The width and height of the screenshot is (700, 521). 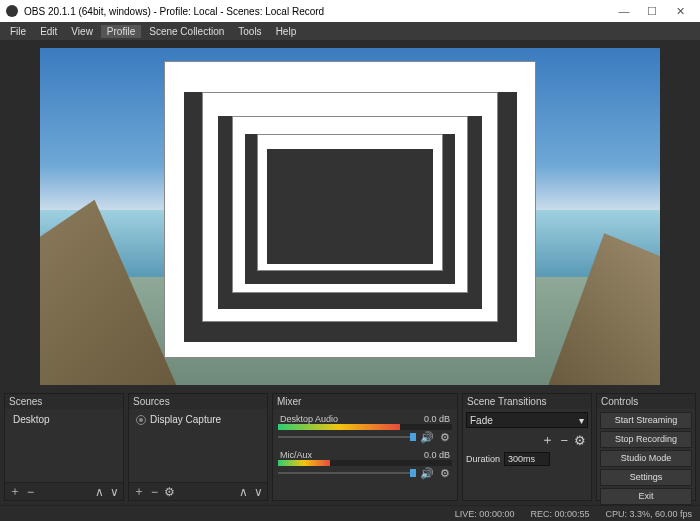 I want to click on sources-toolbar: ＋ − ⚙ ∧ ∨, so click(x=198, y=491).